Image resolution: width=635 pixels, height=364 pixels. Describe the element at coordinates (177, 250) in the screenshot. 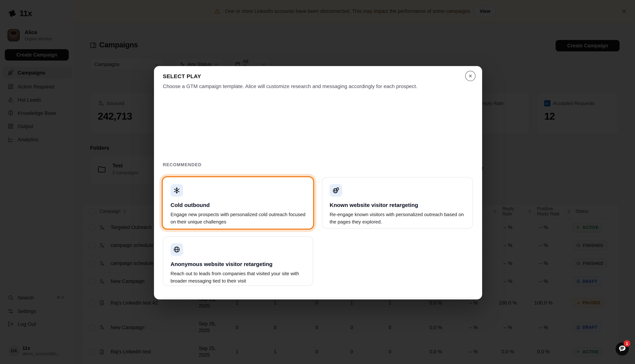

I see `globe-icon` at that location.